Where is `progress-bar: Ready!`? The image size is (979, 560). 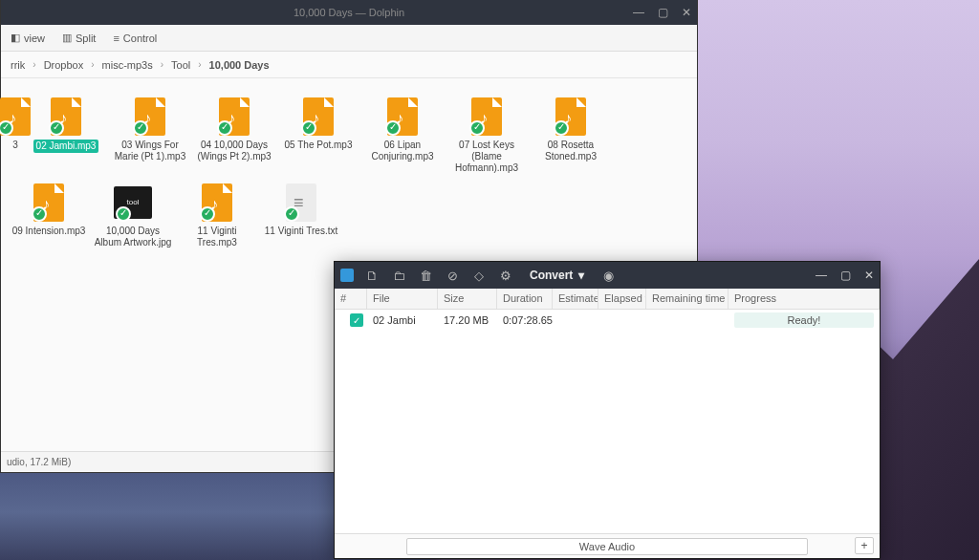 progress-bar: Ready! is located at coordinates (804, 320).